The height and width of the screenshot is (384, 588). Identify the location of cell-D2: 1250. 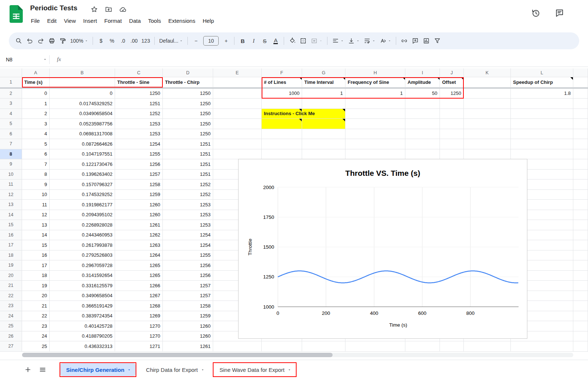
(188, 94).